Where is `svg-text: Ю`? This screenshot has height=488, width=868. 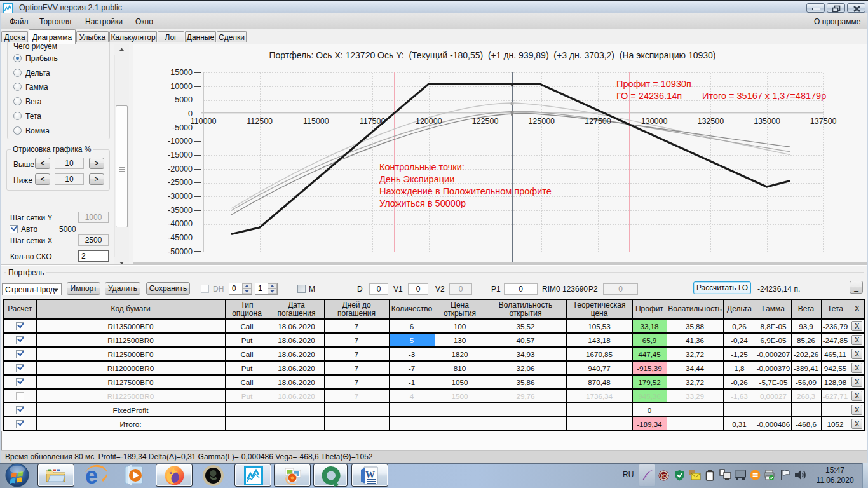 svg-text: Ю is located at coordinates (665, 476).